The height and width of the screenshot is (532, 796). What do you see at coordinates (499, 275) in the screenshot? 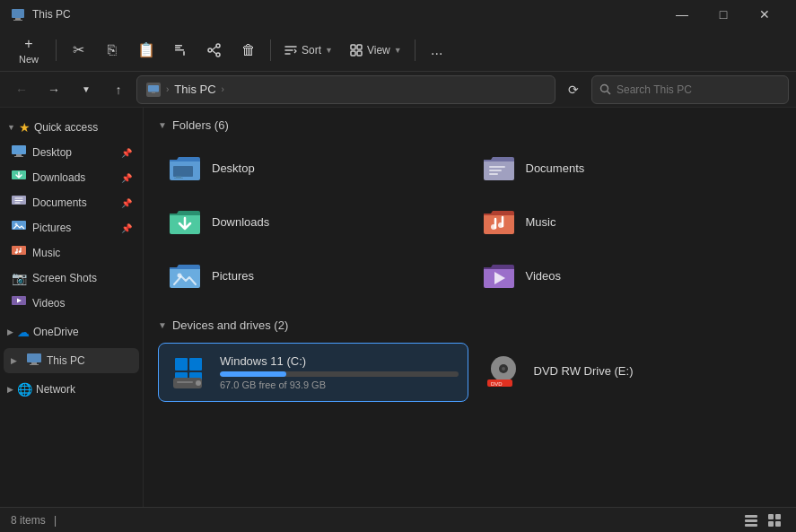
I see `videos-folder-icon-wrap` at bounding box center [499, 275].